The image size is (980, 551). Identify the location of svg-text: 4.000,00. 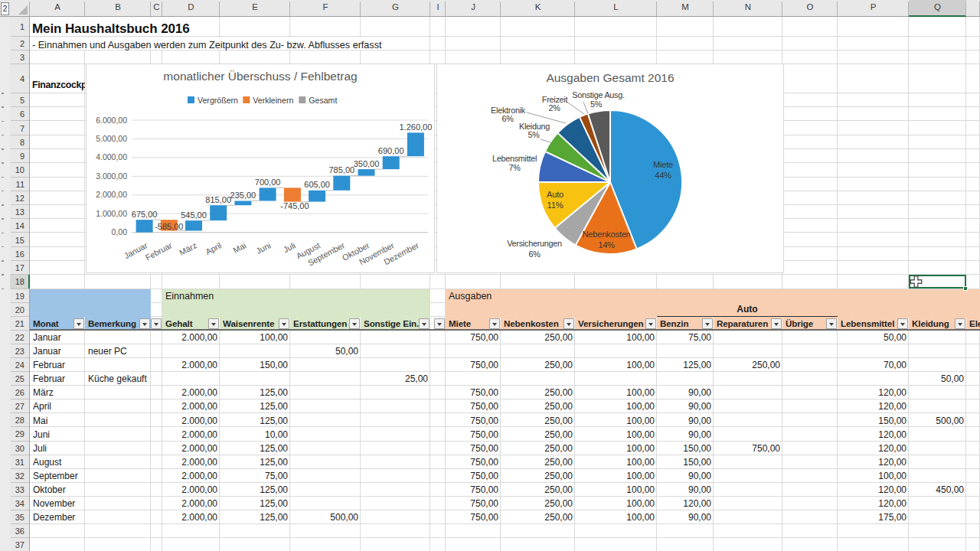
(112, 157).